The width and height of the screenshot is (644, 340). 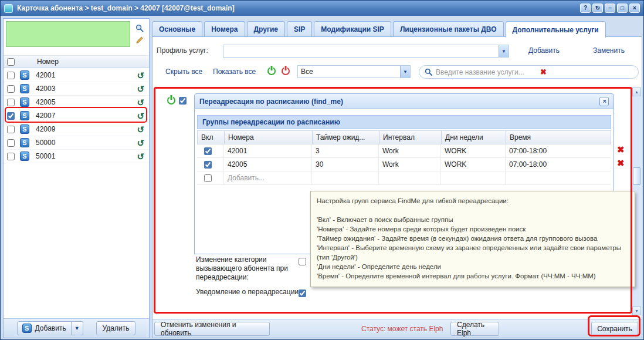 What do you see at coordinates (76, 156) in the screenshot?
I see `subscriber-row: 50001 ↺` at bounding box center [76, 156].